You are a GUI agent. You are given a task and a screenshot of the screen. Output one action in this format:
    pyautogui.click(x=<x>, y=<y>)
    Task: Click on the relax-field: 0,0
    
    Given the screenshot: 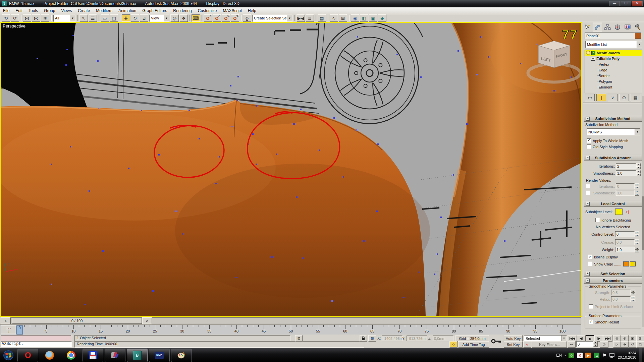 What is the action you would take?
    pyautogui.click(x=621, y=299)
    